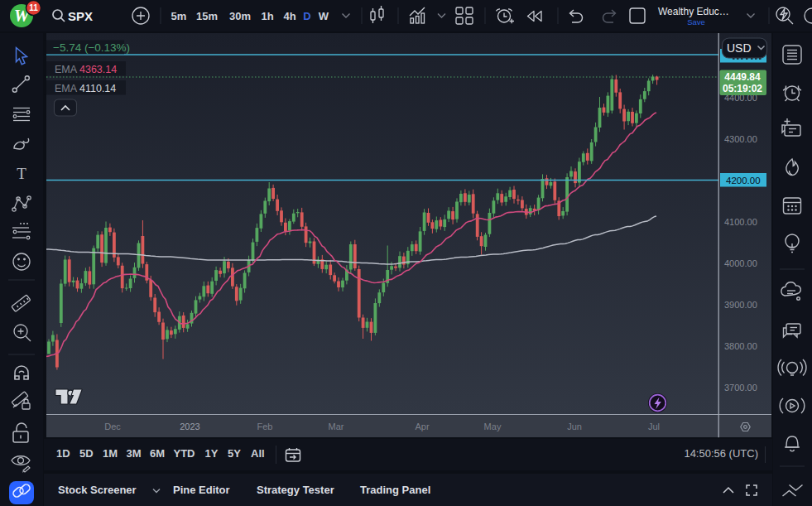 The height and width of the screenshot is (506, 812). What do you see at coordinates (422, 426) in the screenshot?
I see `svg-text: Apr` at bounding box center [422, 426].